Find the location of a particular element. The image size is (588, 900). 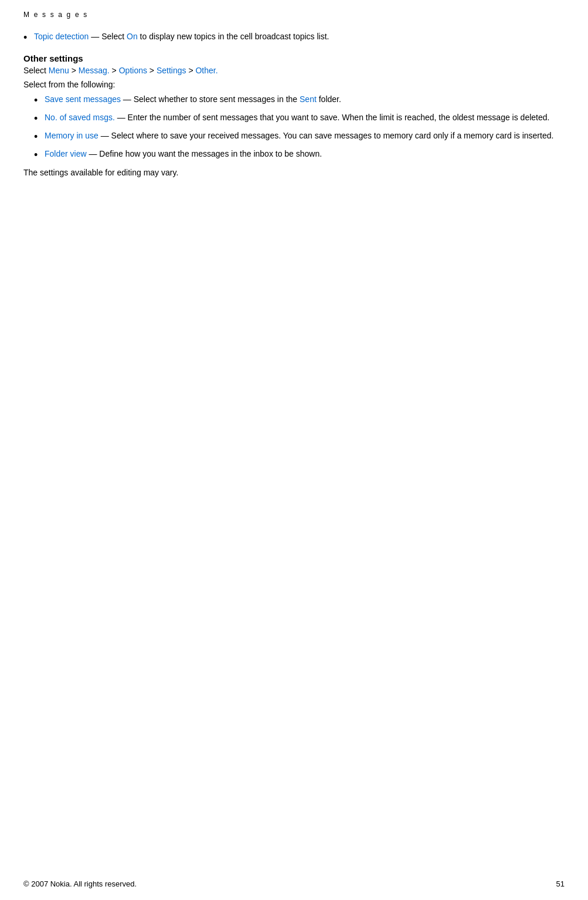

select-from-text: Select from the following: is located at coordinates (69, 84).